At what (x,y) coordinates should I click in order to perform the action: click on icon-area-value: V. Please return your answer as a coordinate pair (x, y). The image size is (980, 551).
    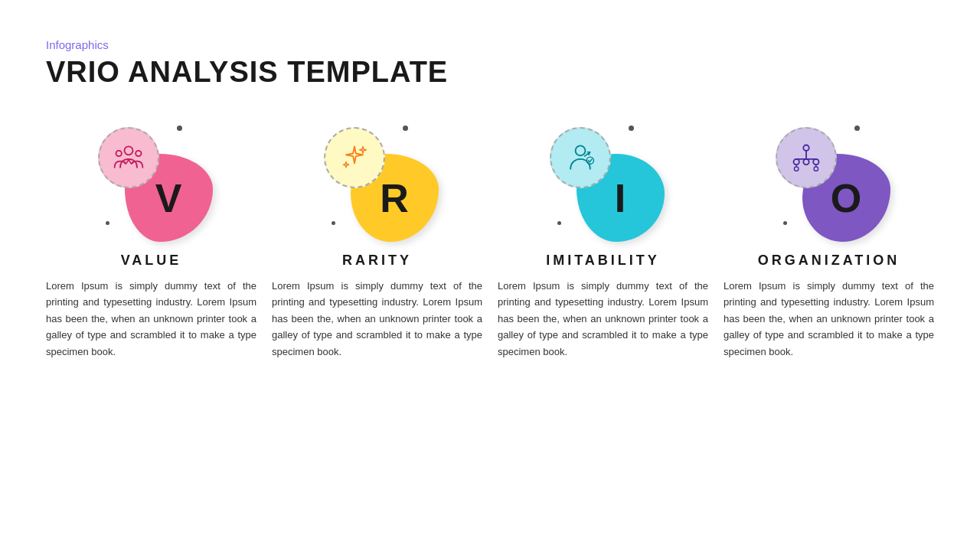
    Looking at the image, I should click on (152, 181).